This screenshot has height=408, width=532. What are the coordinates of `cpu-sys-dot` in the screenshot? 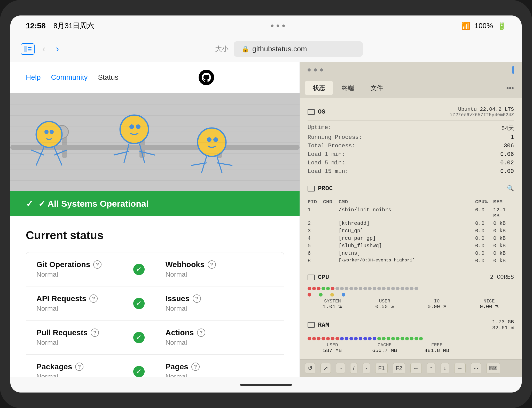 It's located at (309, 295).